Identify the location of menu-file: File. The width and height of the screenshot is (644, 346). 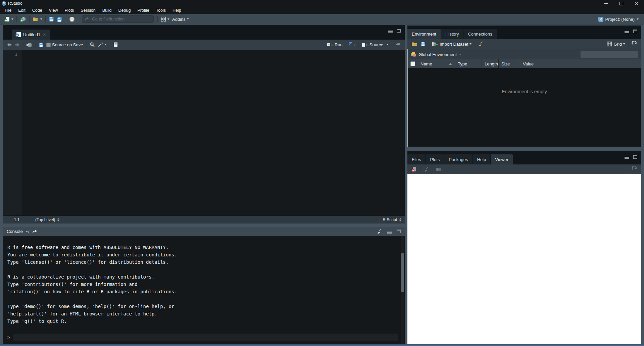
(8, 10).